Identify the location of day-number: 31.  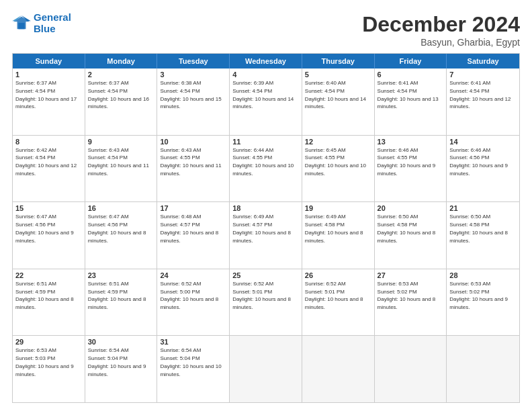
(193, 342).